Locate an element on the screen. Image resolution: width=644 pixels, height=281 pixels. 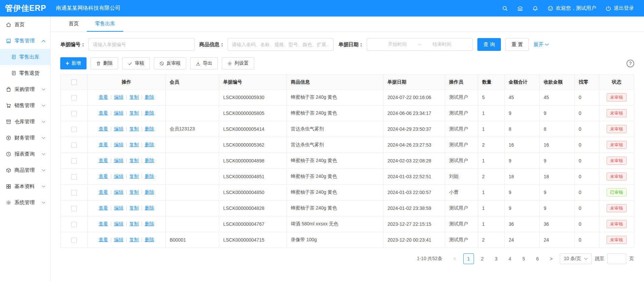
audit-button: 审核 is located at coordinates (136, 63).